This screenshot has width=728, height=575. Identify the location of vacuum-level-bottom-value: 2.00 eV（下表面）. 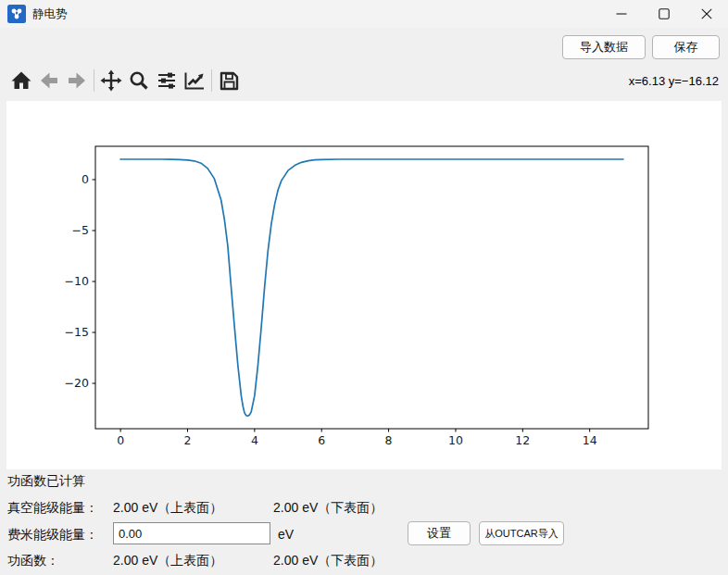
(328, 508).